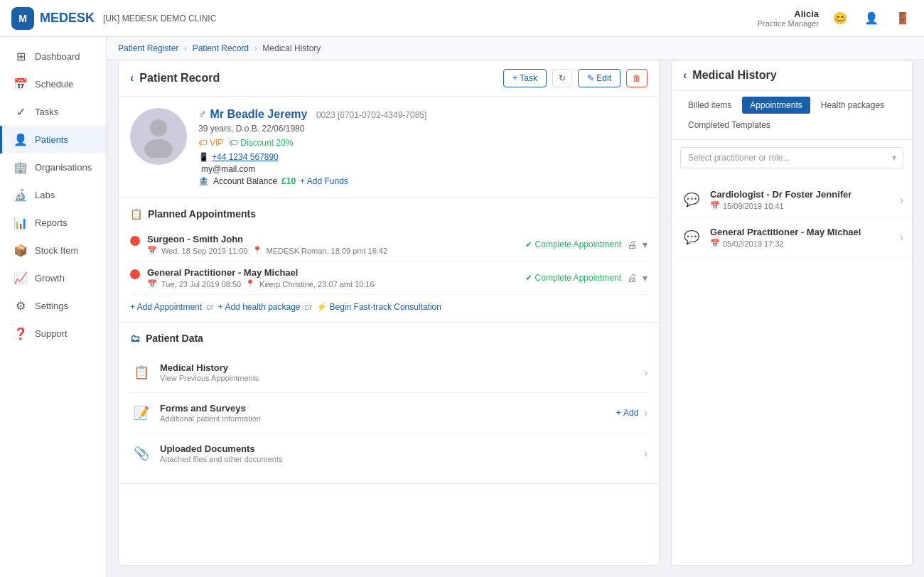 The width and height of the screenshot is (924, 577). I want to click on patients-icon: 👤, so click(21, 139).